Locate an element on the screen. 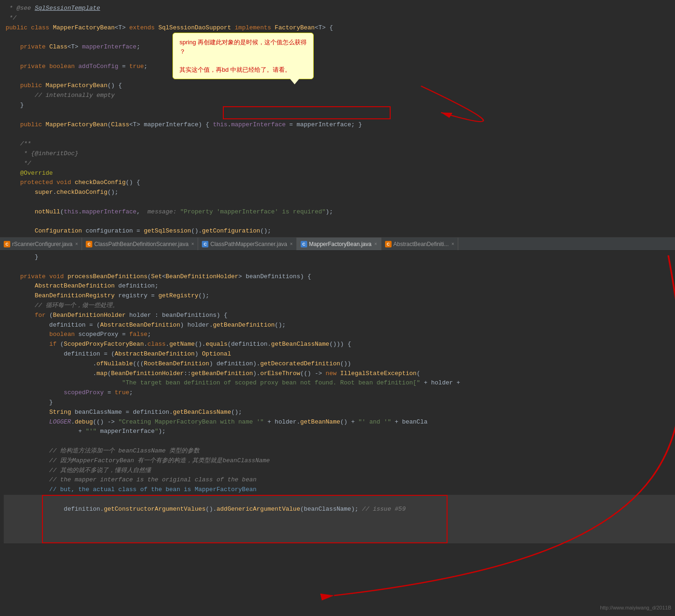  code-line: // 循环每一个，做一些处理。 is located at coordinates (339, 306).